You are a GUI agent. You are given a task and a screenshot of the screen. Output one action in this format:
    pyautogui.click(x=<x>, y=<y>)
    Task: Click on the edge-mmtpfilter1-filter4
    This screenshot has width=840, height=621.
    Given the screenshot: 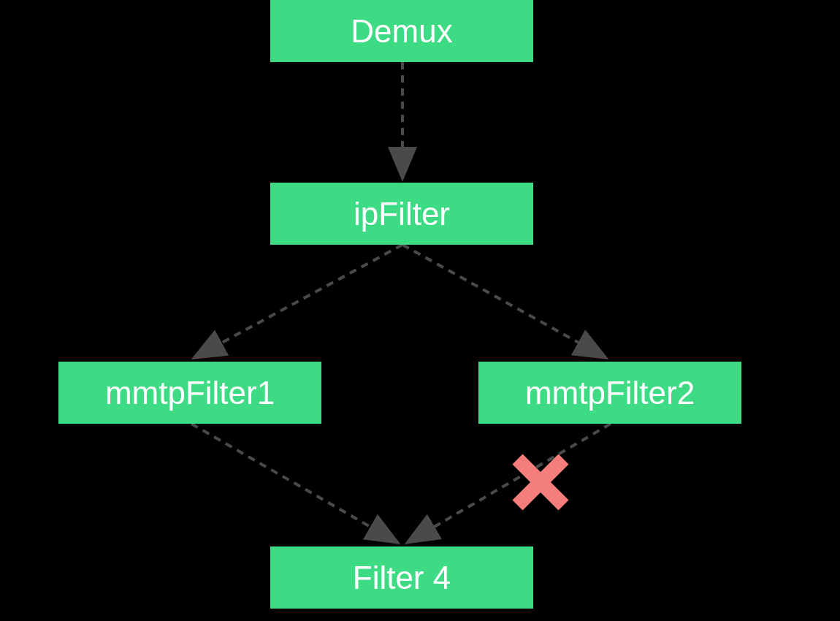 What is the action you would take?
    pyautogui.click(x=295, y=484)
    